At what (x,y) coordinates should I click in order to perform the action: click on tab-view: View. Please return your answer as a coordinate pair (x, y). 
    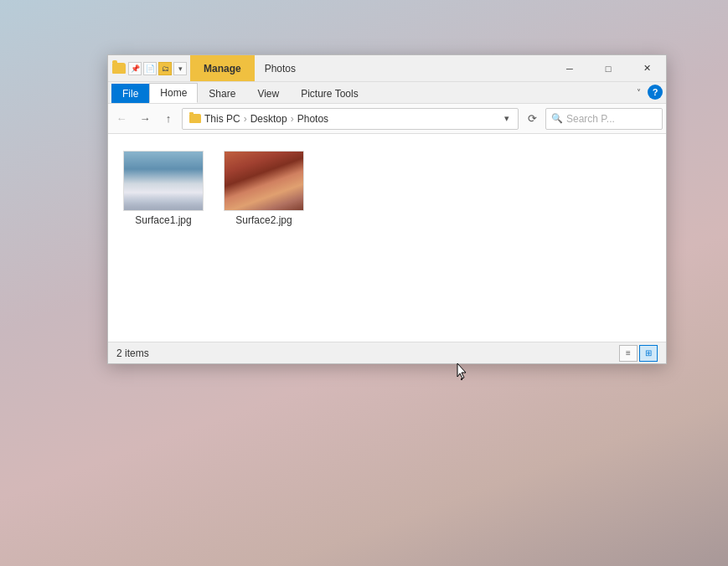
    Looking at the image, I should click on (268, 94).